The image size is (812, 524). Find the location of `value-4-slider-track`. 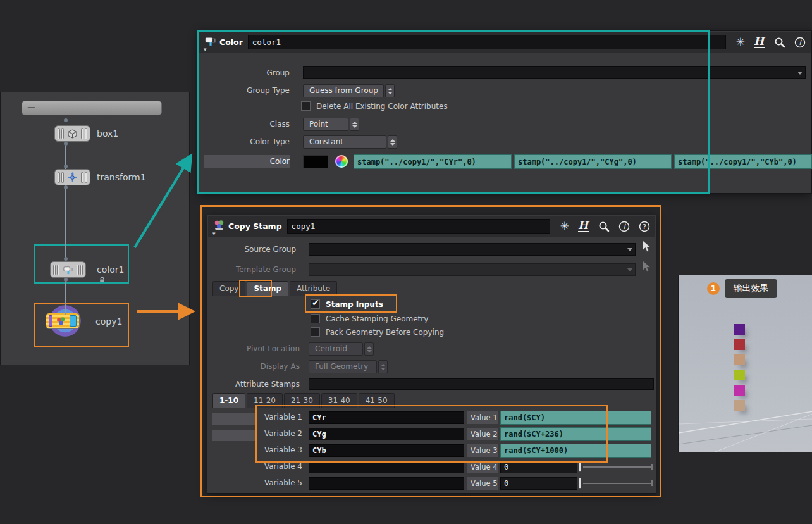

value-4-slider-track is located at coordinates (617, 467).